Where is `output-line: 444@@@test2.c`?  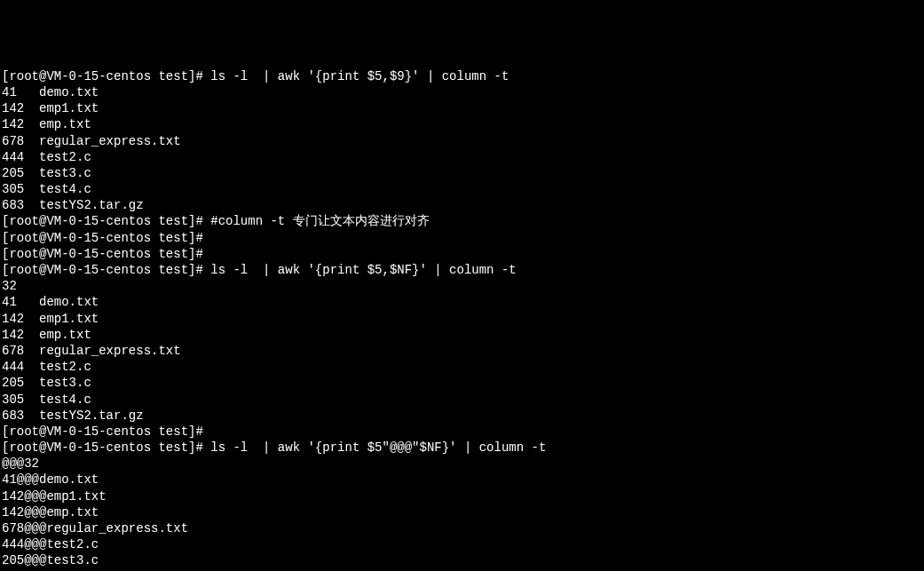
output-line: 444@@@test2.c is located at coordinates (462, 544).